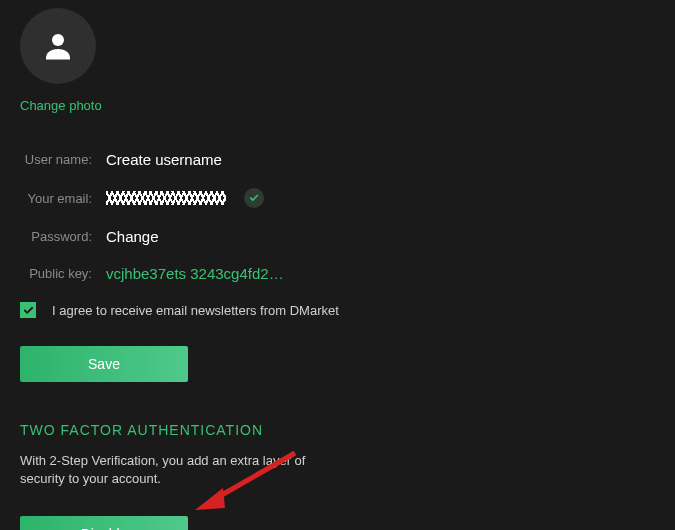 Image resolution: width=675 pixels, height=530 pixels. Describe the element at coordinates (56, 236) in the screenshot. I see `password-label: Password:` at that location.